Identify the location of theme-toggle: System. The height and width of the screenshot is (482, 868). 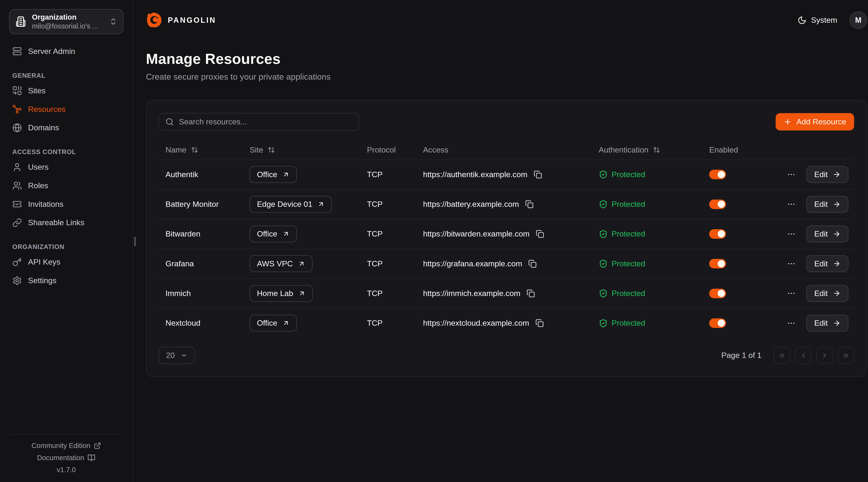
(817, 20).